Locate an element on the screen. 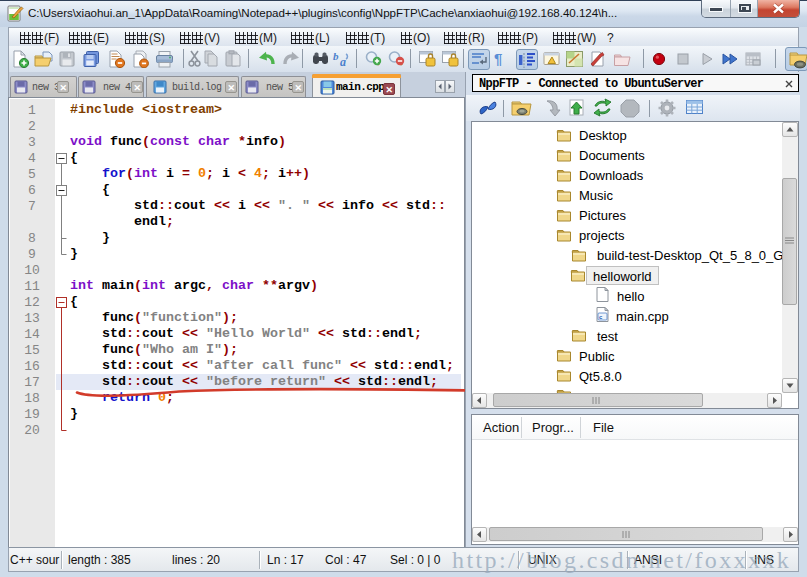 The height and width of the screenshot is (577, 807). svg-text: b is located at coordinates (336, 56).